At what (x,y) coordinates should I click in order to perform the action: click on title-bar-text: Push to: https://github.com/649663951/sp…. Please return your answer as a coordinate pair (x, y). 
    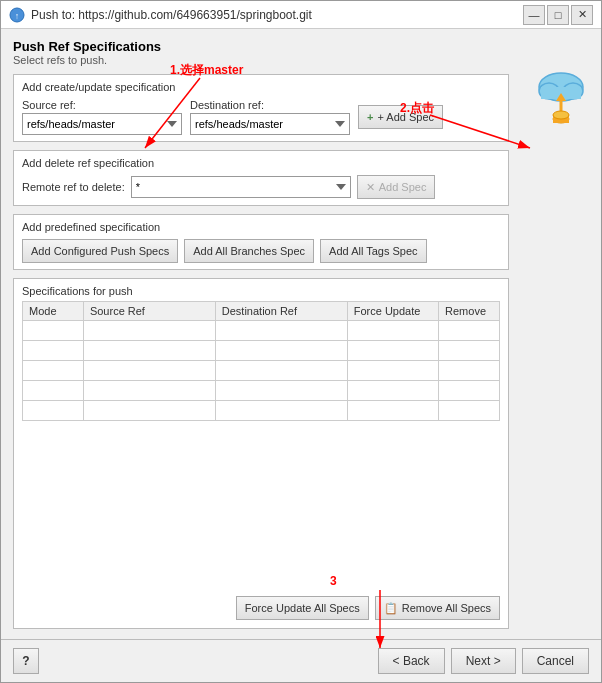
    Looking at the image, I should click on (172, 15).